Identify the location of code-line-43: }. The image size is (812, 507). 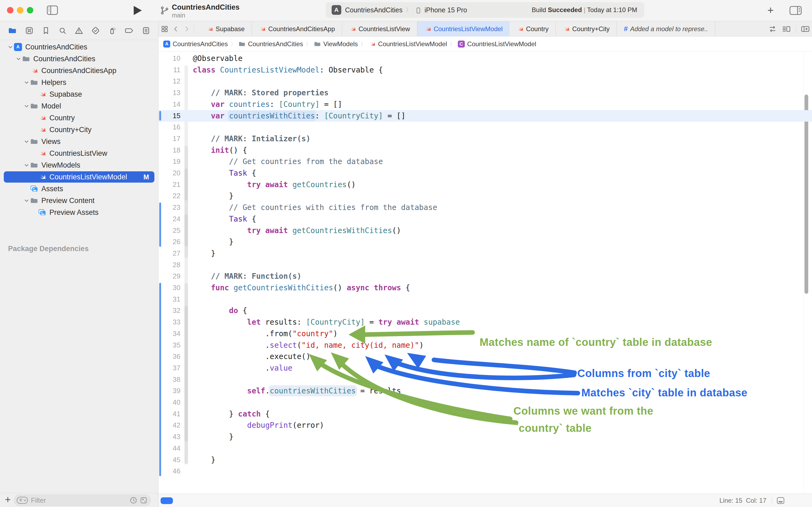
(213, 437).